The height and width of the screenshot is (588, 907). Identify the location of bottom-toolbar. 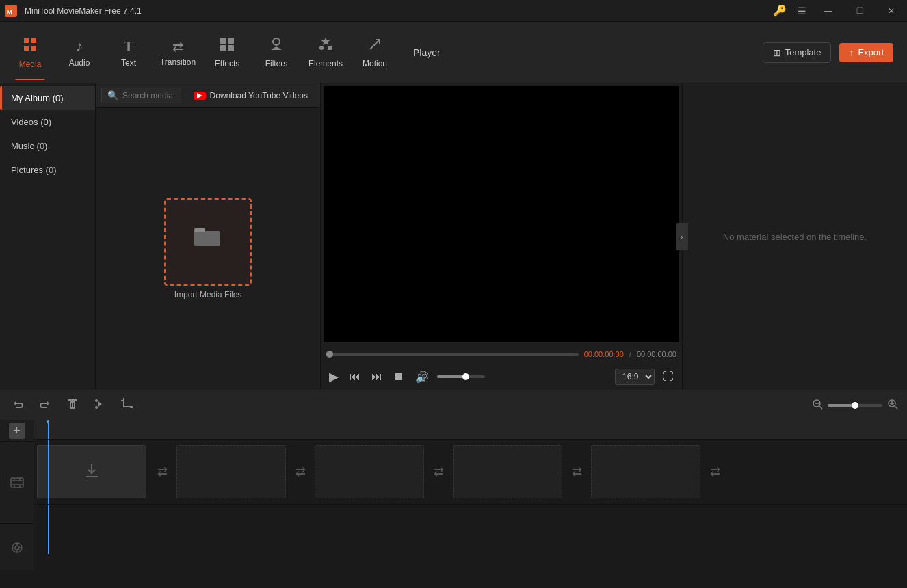
(454, 405).